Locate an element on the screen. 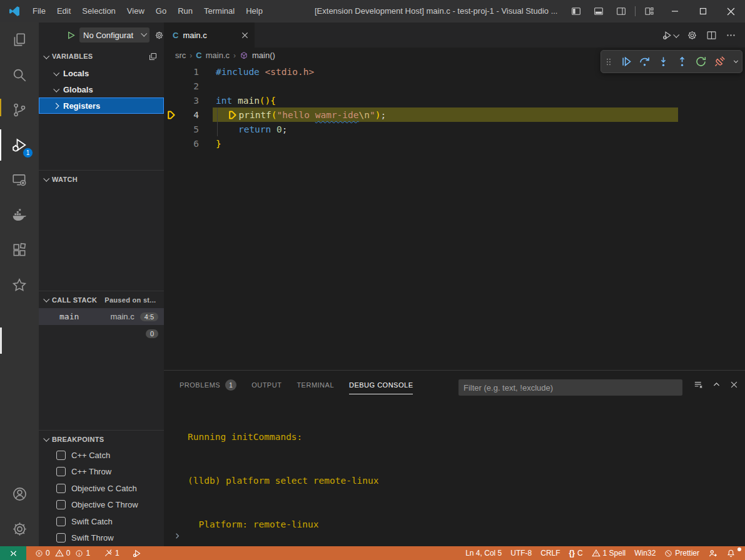  toolbar-drag-grip is located at coordinates (609, 62).